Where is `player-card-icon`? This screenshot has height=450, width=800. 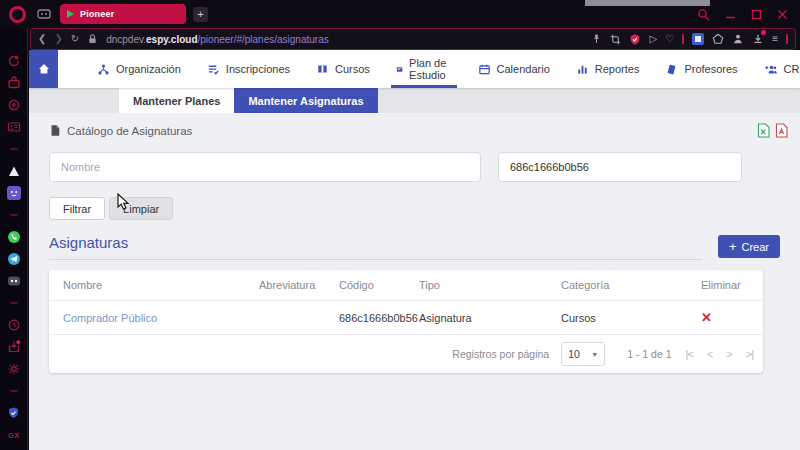
player-card-icon is located at coordinates (14, 127).